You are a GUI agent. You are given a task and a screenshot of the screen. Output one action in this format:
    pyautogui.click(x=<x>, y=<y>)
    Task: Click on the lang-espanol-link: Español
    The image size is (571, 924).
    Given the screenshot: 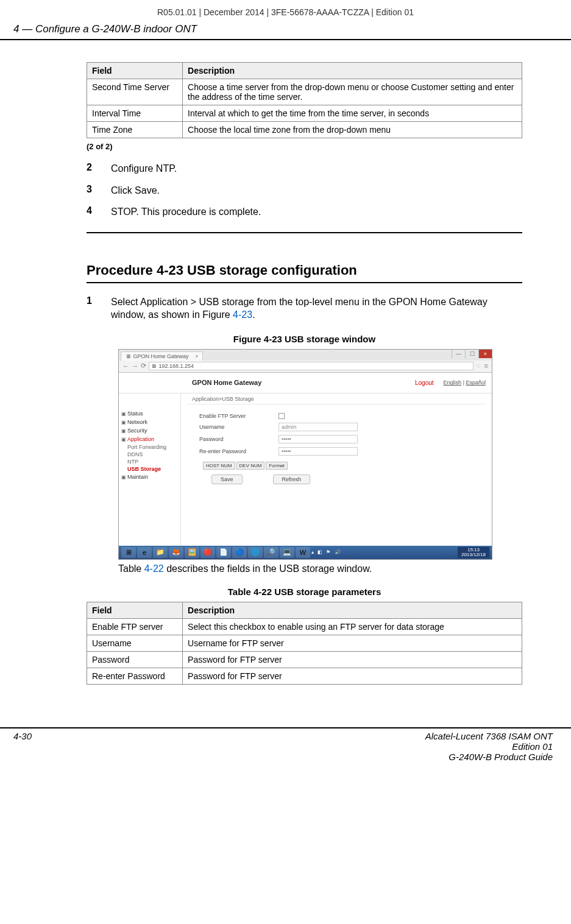 What is the action you would take?
    pyautogui.click(x=475, y=383)
    